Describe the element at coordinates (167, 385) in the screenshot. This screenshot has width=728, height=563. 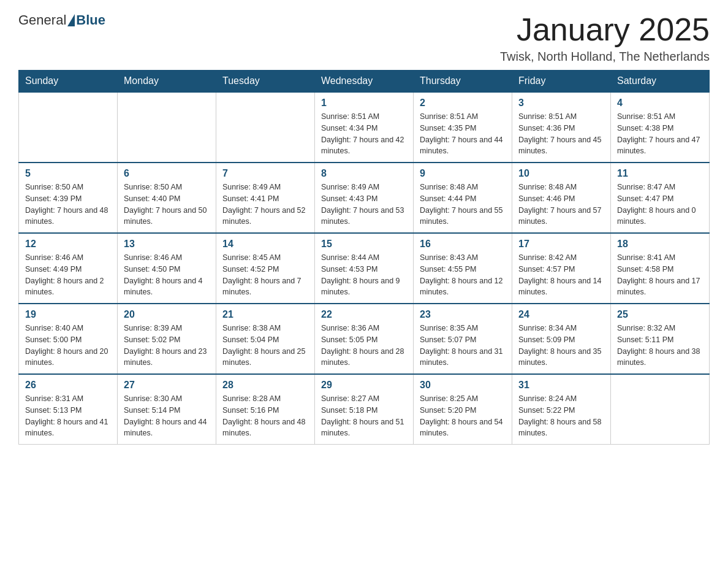
I see `day-number: 27` at that location.